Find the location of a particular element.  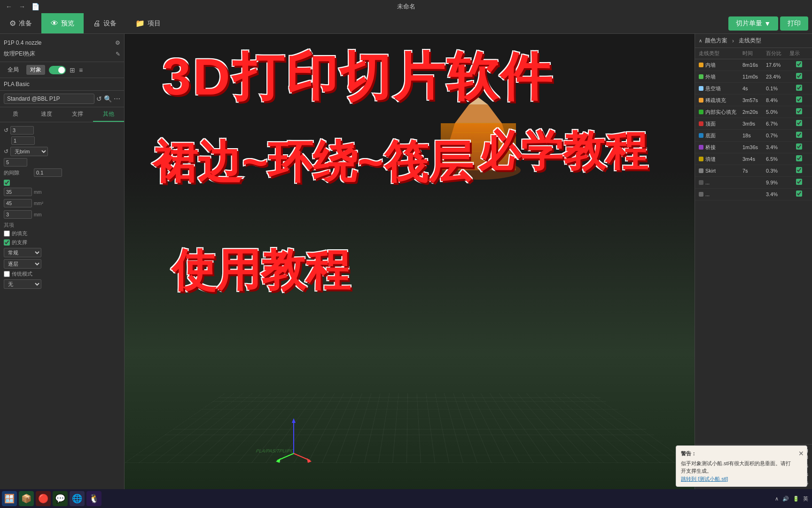

support-checkbox-item: 的支撑 is located at coordinates (62, 243).